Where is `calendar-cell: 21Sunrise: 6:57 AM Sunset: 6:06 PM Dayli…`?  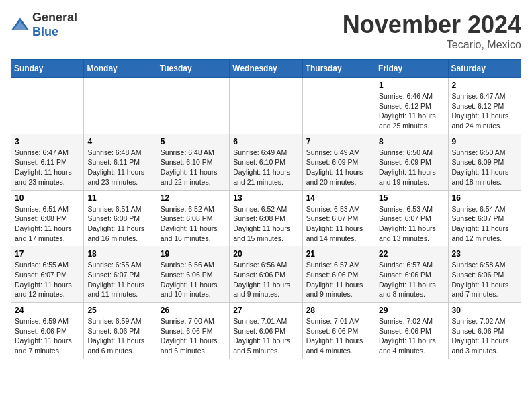 calendar-cell: 21Sunrise: 6:57 AM Sunset: 6:06 PM Dayli… is located at coordinates (339, 275).